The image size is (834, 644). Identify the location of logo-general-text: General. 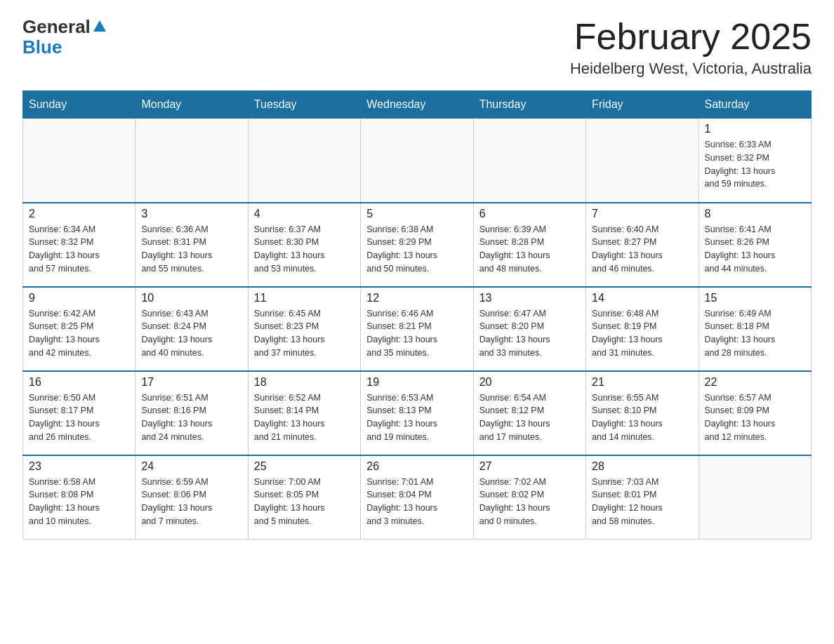
(56, 27).